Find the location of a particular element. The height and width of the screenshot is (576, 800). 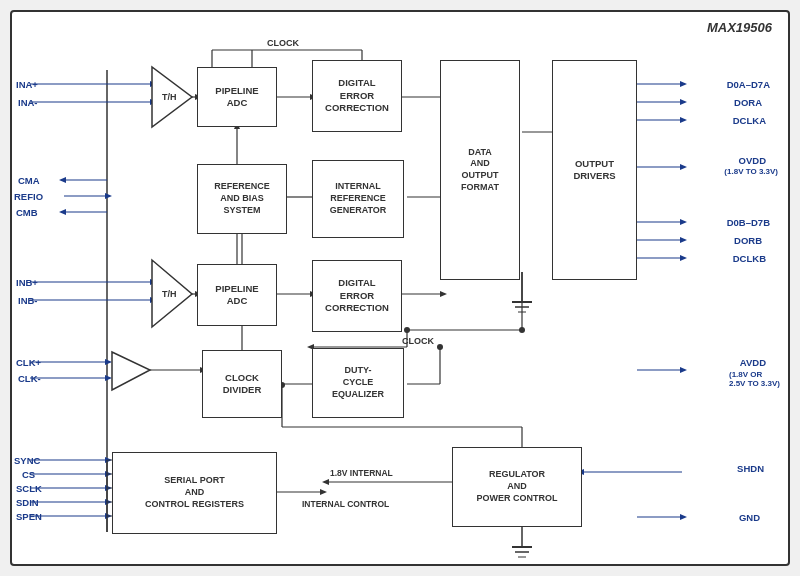

signal-cma: CMA is located at coordinates (29, 180).